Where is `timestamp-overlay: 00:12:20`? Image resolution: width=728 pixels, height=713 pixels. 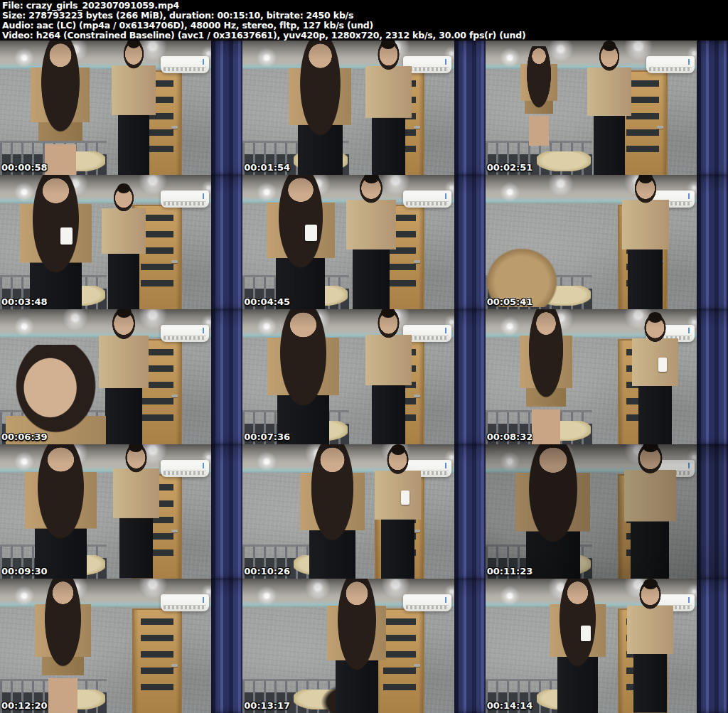 timestamp-overlay: 00:12:20 is located at coordinates (24, 705).